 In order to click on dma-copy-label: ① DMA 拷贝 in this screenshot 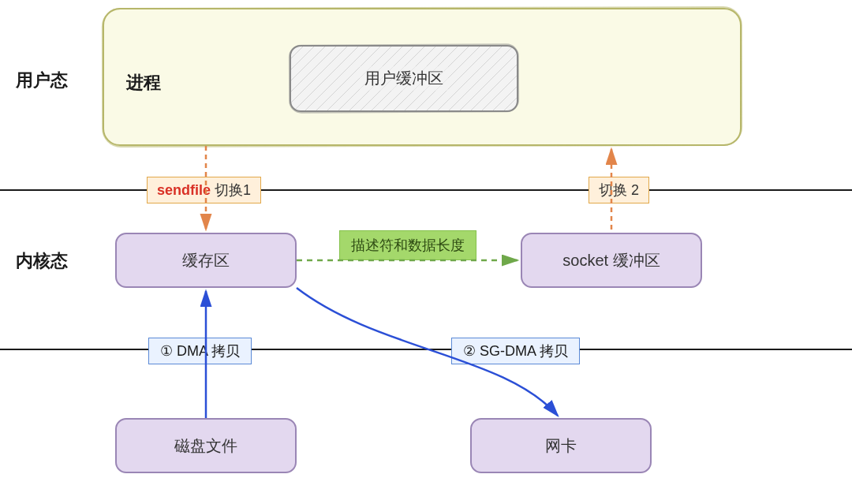, I will do `click(200, 351)`.